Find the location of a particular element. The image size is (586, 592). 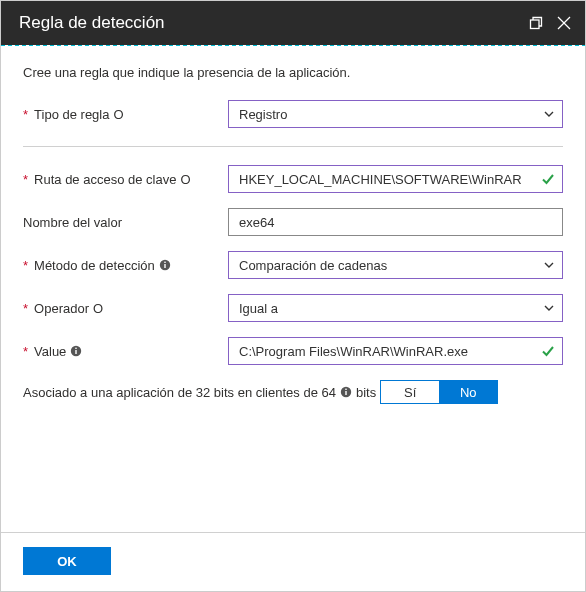

arch-toggle-no: No is located at coordinates (468, 392).